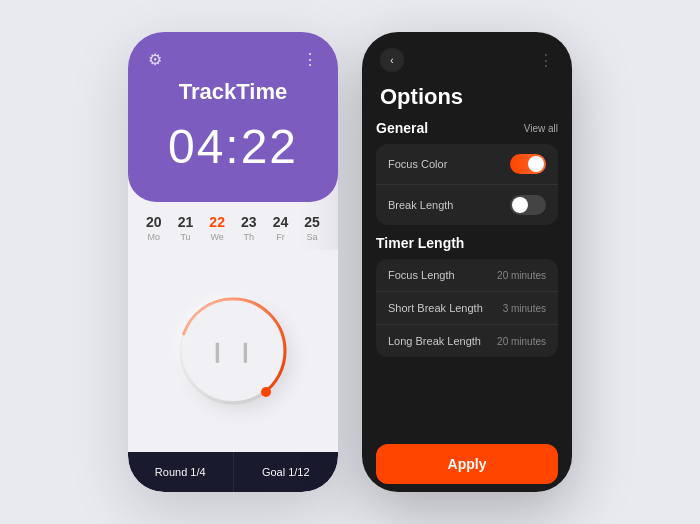  Describe the element at coordinates (233, 60) in the screenshot. I see `left-header-icons: ⚙ ⋮` at that location.